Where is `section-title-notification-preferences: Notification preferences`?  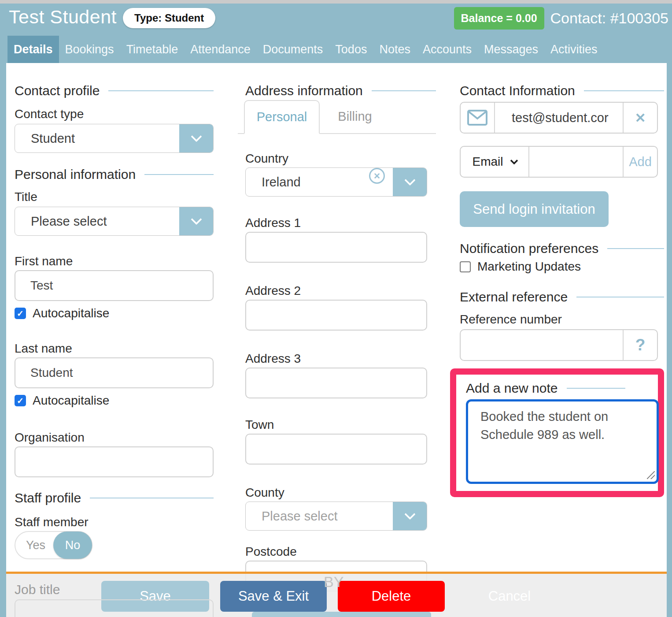
section-title-notification-preferences: Notification preferences is located at coordinates (529, 249).